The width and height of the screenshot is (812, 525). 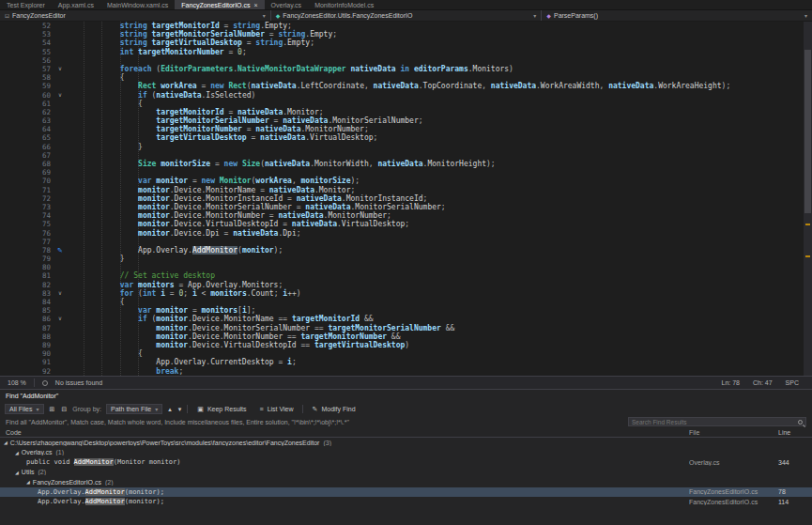 I want to click on expander-icon: ◢, so click(x=17, y=453).